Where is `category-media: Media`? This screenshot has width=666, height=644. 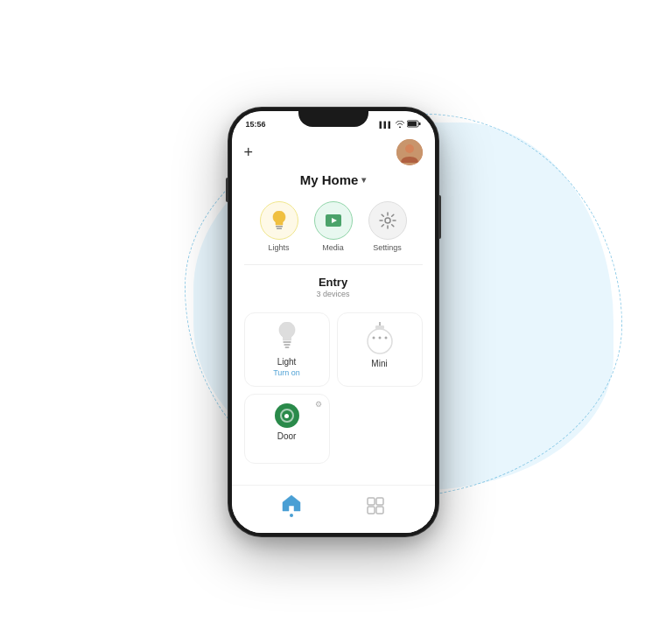
category-media: Media is located at coordinates (333, 227).